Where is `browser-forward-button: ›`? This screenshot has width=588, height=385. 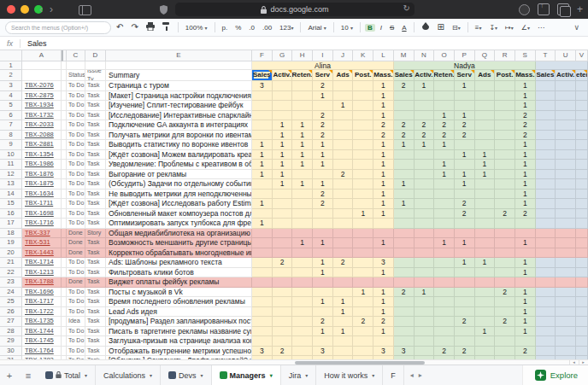
browser-forward-button: › is located at coordinates (51, 9).